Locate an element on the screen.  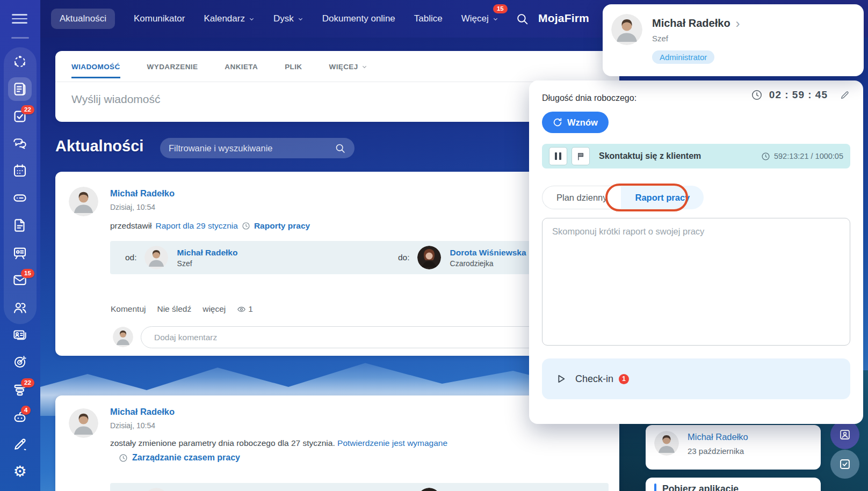
mail-badge: 15 is located at coordinates (28, 274).